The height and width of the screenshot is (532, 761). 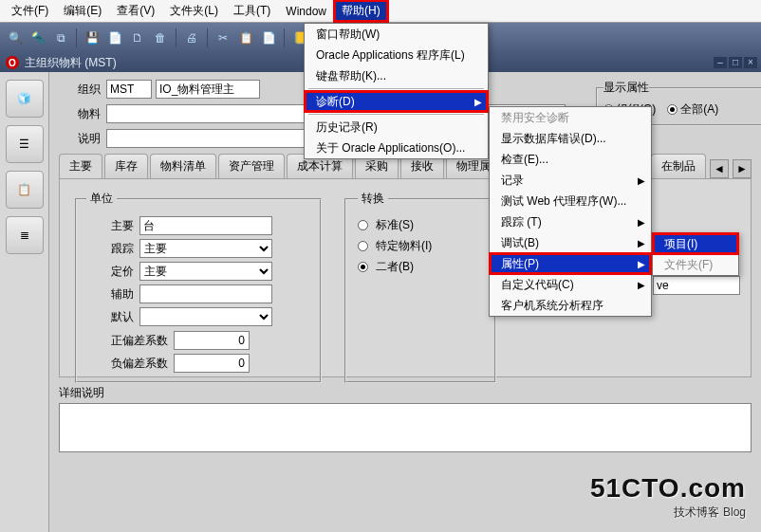 I want to click on tab-scroll-right: ►, so click(x=742, y=169).